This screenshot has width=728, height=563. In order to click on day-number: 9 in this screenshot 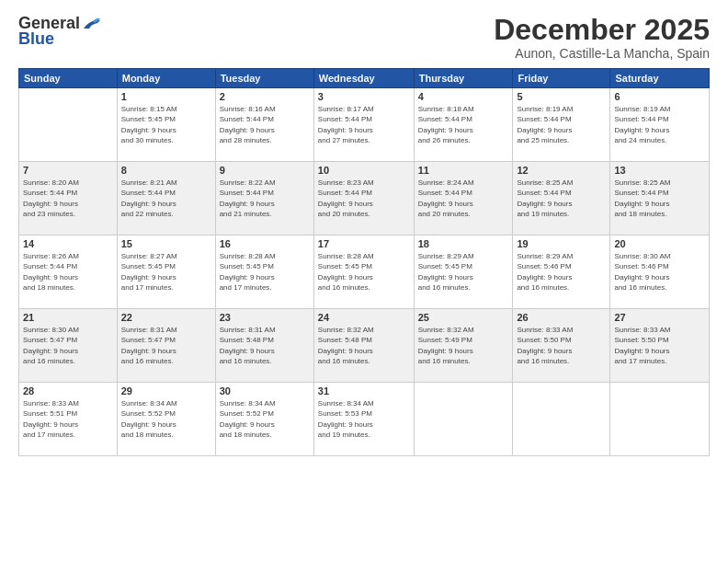, I will do `click(265, 170)`.